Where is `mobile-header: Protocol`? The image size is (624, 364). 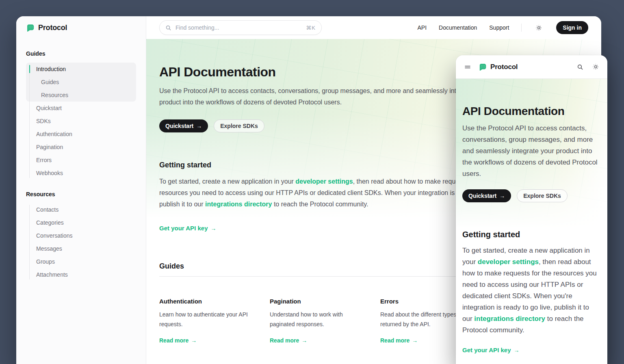 mobile-header: Protocol is located at coordinates (531, 67).